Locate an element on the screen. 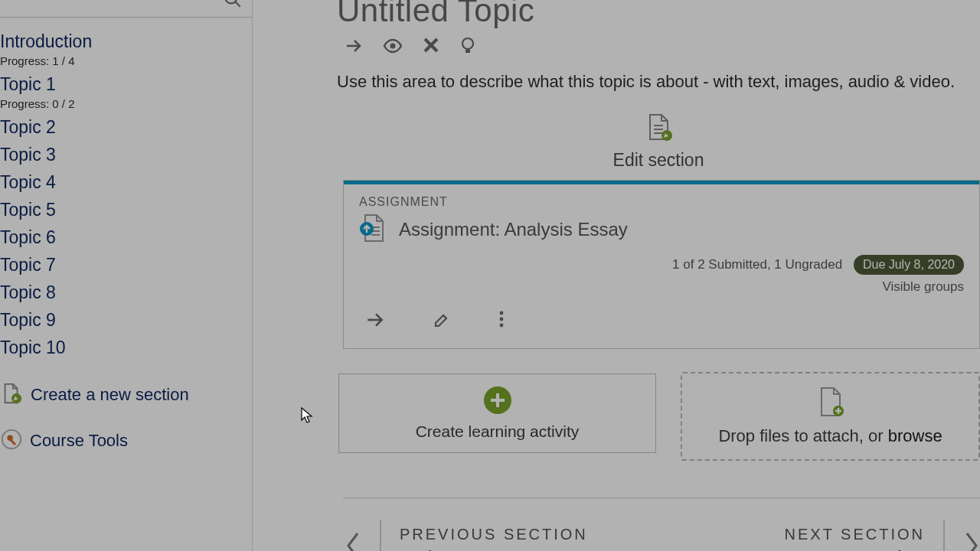 This screenshot has width=980, height=551. sidebar-item-topic9: Topic 9 is located at coordinates (126, 321).